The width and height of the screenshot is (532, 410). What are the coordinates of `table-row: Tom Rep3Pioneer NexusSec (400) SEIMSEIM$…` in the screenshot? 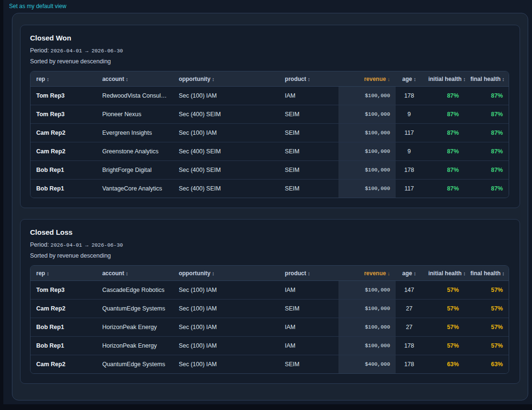 It's located at (270, 114).